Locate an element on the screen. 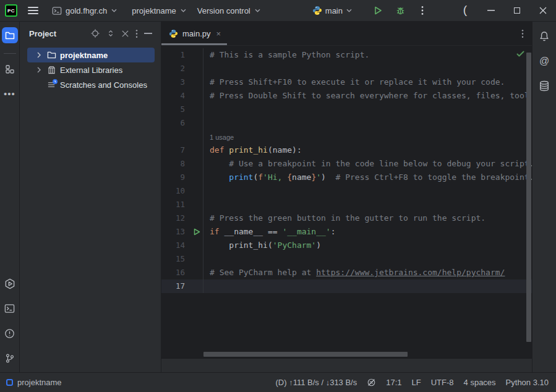 The image size is (556, 392). code-line: 10 is located at coordinates (346, 191).